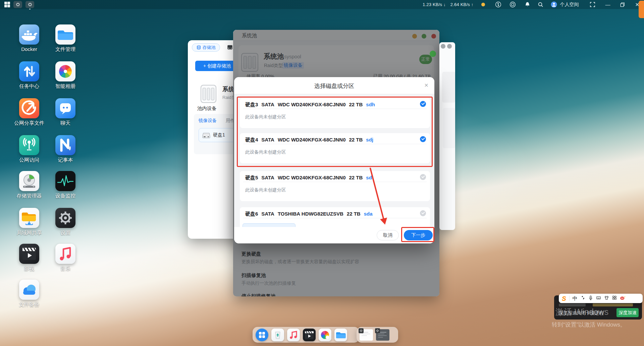 This screenshot has height=346, width=644. I want to click on minimized-window-thumbnail-dark, so click(383, 335).